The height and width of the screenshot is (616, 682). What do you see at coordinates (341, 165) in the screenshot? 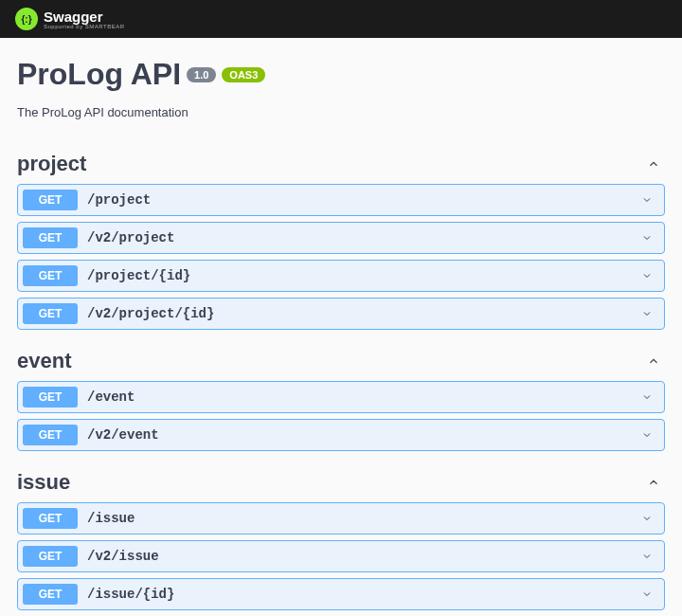
I see `tag-header-project: project` at bounding box center [341, 165].